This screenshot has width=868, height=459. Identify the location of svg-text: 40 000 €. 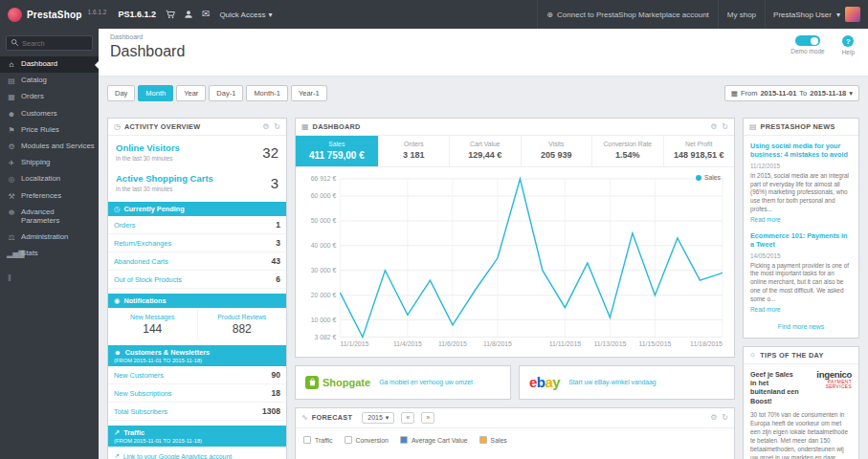
(323, 245).